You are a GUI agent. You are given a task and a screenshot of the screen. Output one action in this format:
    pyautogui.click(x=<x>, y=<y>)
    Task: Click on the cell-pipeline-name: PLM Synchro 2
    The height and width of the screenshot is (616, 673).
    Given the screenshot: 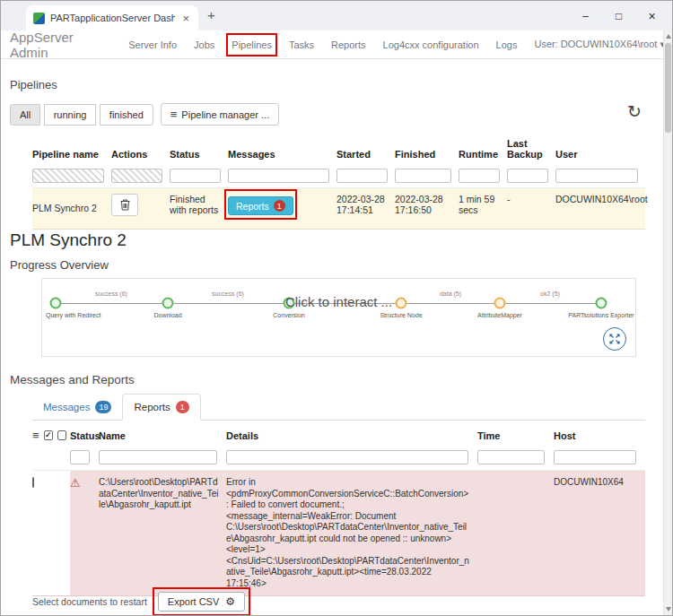 What is the action you would take?
    pyautogui.click(x=72, y=208)
    